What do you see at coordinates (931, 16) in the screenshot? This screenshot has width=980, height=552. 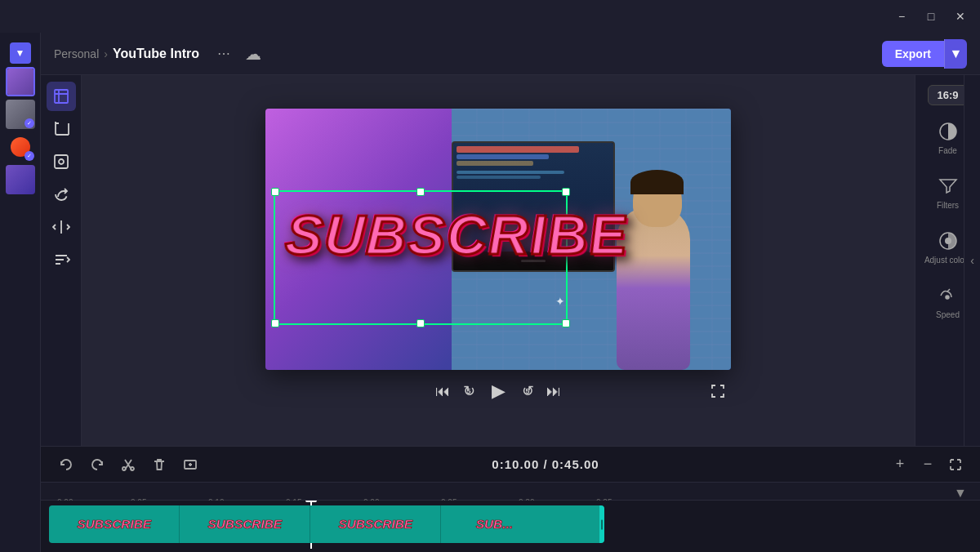 I see `maximize-button: □` at bounding box center [931, 16].